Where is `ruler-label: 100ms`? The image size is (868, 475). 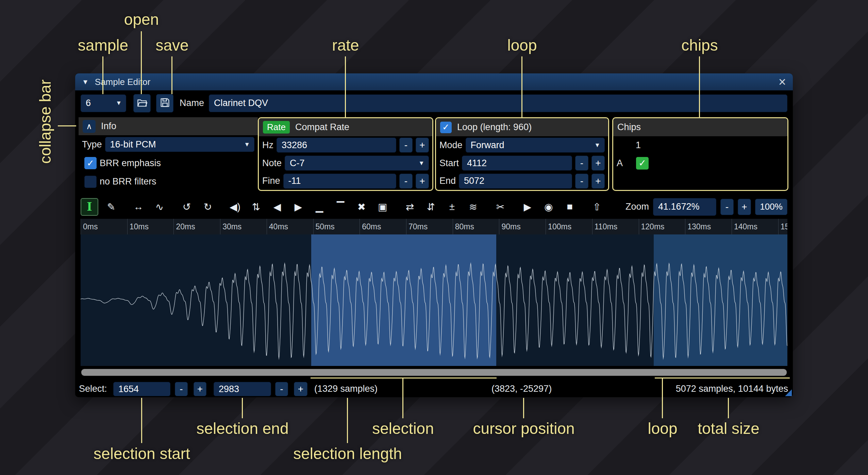 ruler-label: 100ms is located at coordinates (558, 227).